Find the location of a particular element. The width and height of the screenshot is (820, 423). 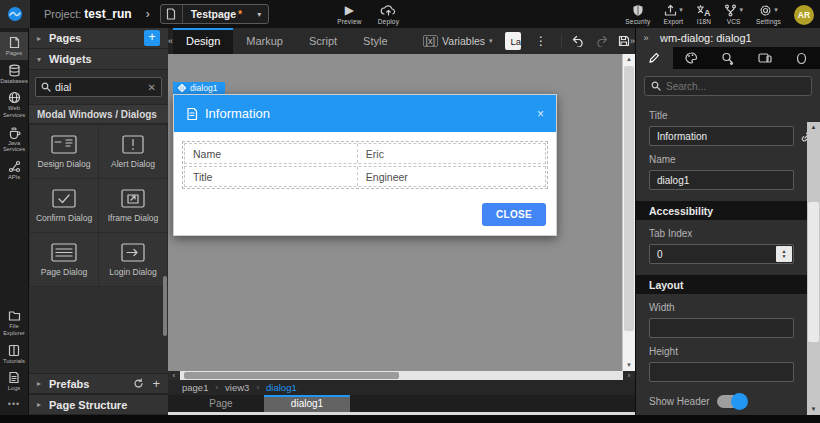

shield-icon is located at coordinates (638, 10).